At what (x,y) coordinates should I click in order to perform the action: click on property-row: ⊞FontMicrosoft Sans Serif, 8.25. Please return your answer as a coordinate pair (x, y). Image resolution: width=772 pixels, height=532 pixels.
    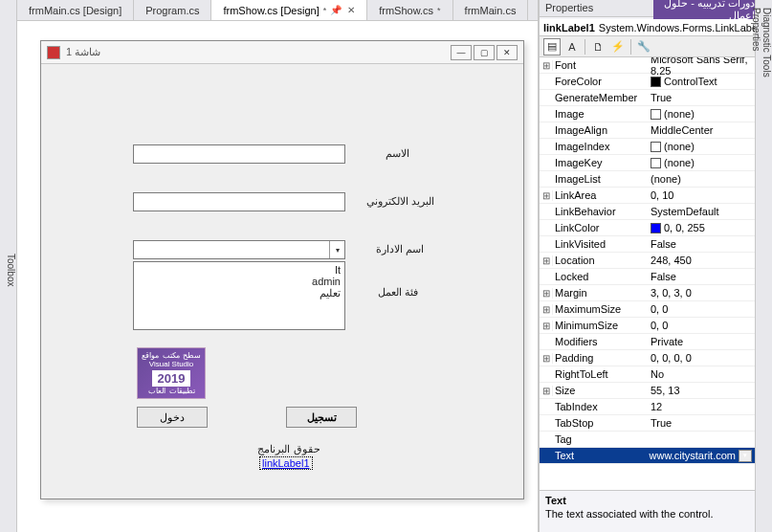
    Looking at the image, I should click on (647, 65).